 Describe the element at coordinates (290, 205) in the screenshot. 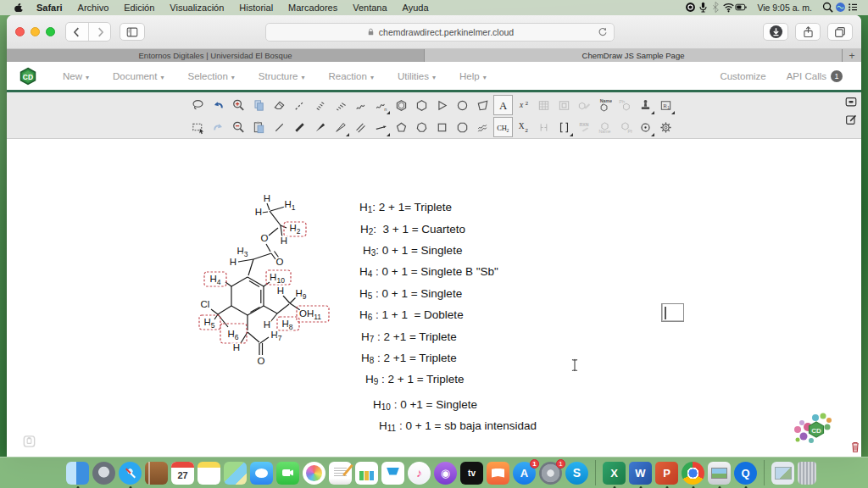

I see `atom-label: H1` at that location.